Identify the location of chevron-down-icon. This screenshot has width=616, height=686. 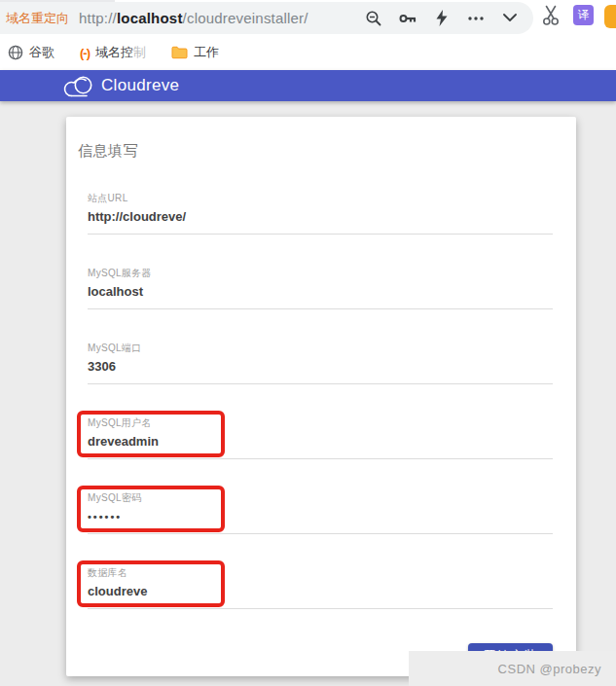
(510, 18).